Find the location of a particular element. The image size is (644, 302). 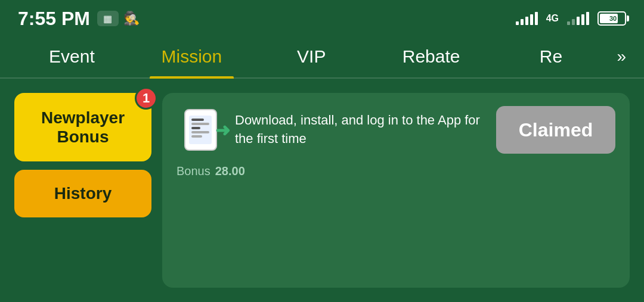

mission-description: Download, install, and log in to the App… is located at coordinates (360, 130).